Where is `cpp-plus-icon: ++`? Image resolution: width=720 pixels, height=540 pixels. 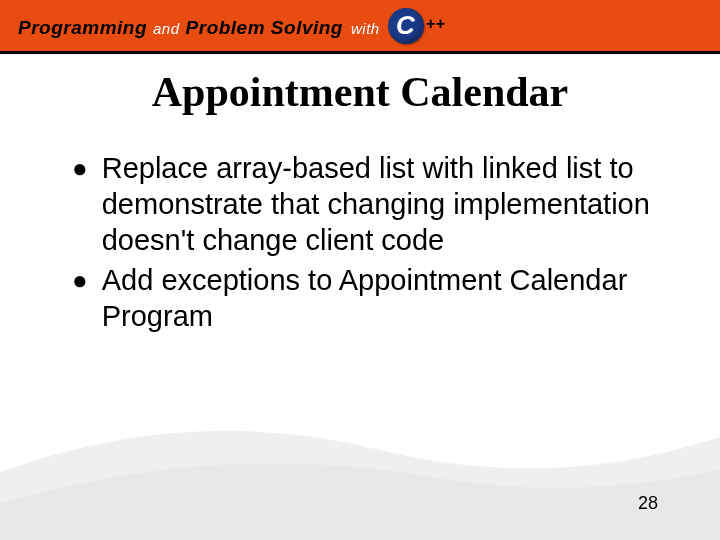 cpp-plus-icon: ++ is located at coordinates (436, 26).